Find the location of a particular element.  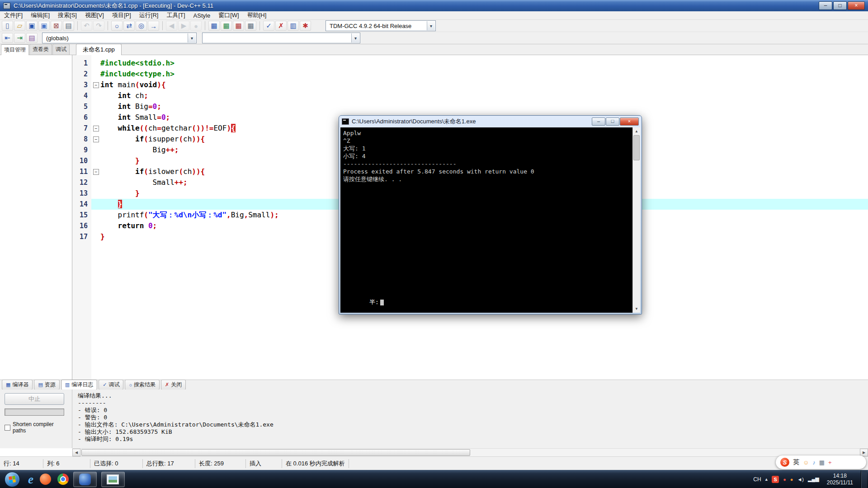

menu-item: AStyle is located at coordinates (202, 15).